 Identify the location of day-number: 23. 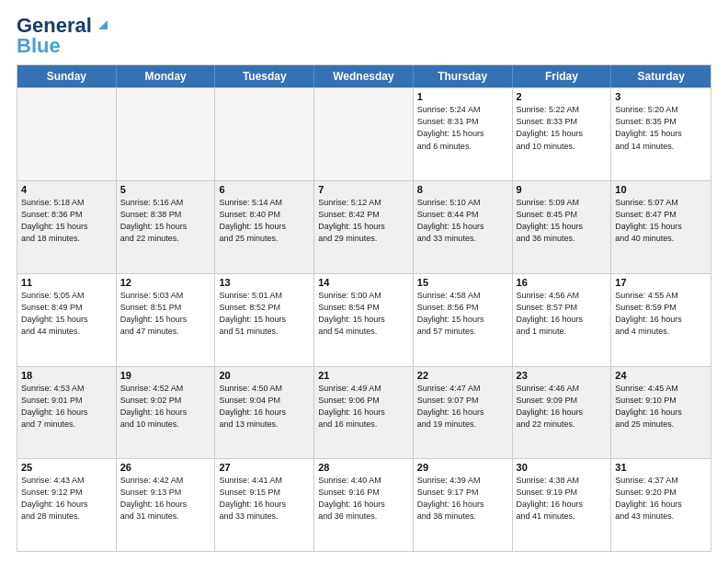
(563, 375).